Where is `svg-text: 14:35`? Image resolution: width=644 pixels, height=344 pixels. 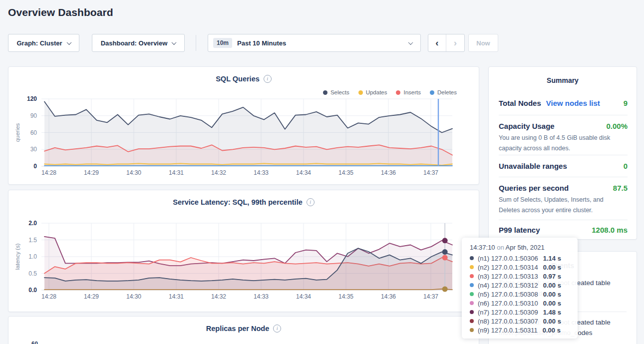
svg-text: 14:35 is located at coordinates (346, 297).